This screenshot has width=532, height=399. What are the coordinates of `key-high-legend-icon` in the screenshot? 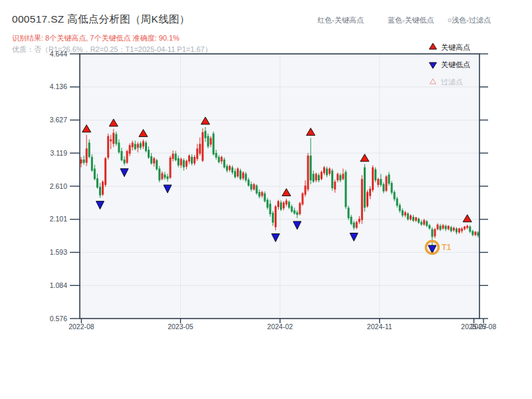 It's located at (434, 47).